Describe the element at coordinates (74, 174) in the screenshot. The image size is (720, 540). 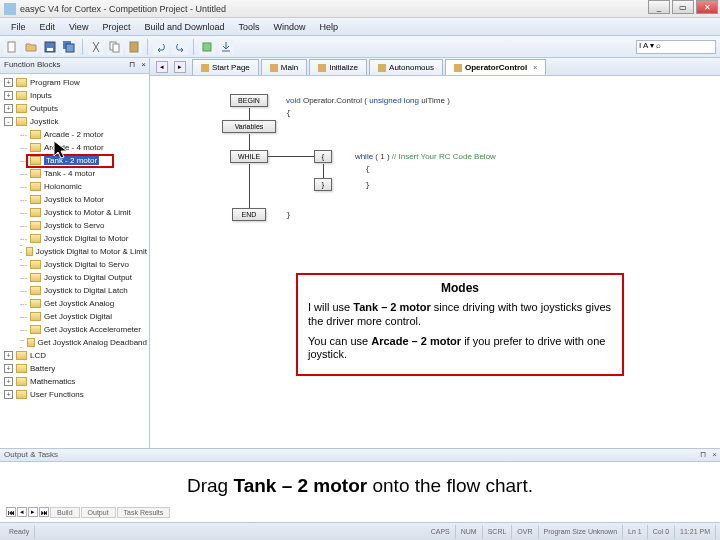
I see `tree-item-tank4: ---Tank - 4 motor` at that location.